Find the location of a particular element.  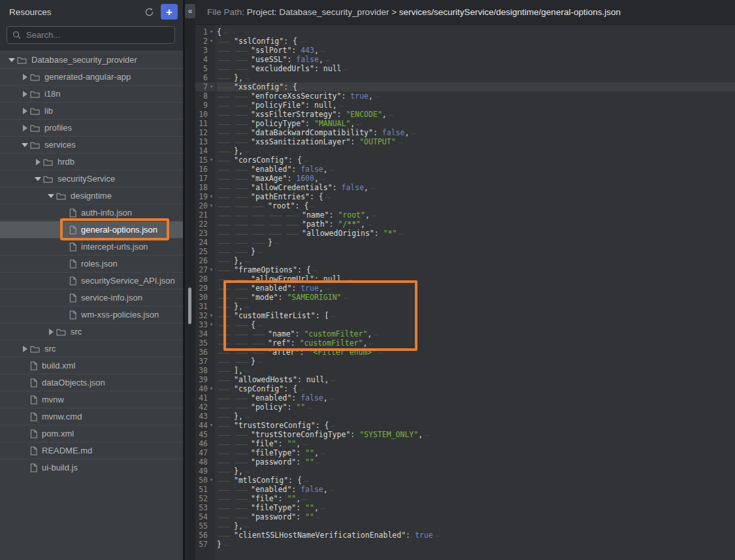

code-line-3: "sslPort": 443, is located at coordinates (476, 50).